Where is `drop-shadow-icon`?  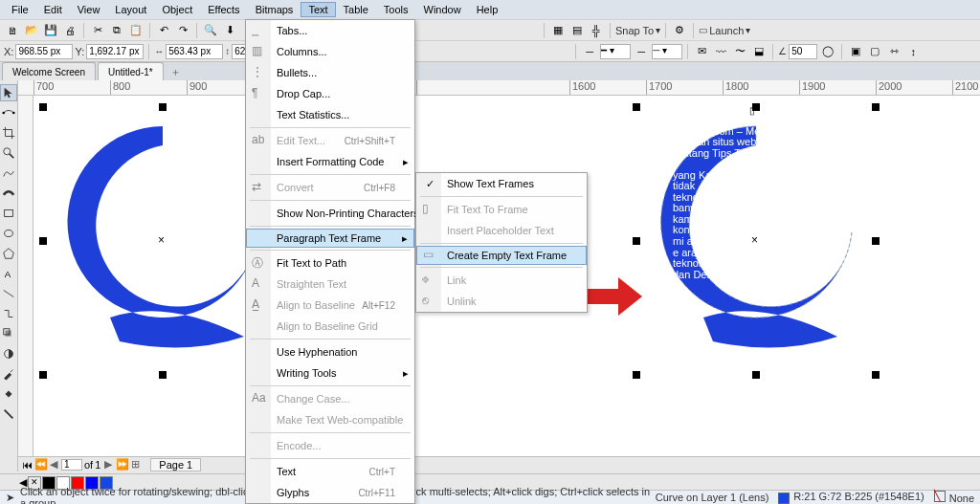 drop-shadow-icon is located at coordinates (9, 334).